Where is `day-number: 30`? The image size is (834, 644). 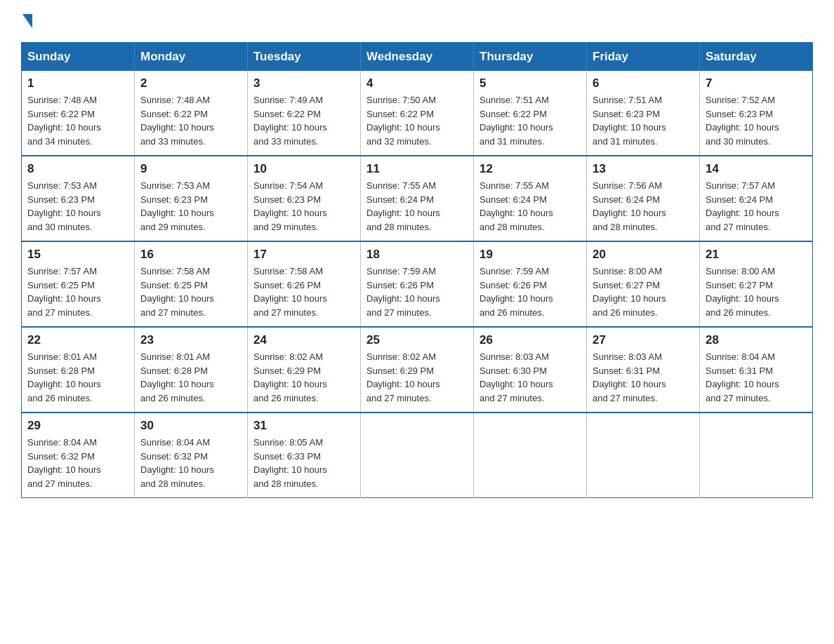
day-number: 30 is located at coordinates (191, 426).